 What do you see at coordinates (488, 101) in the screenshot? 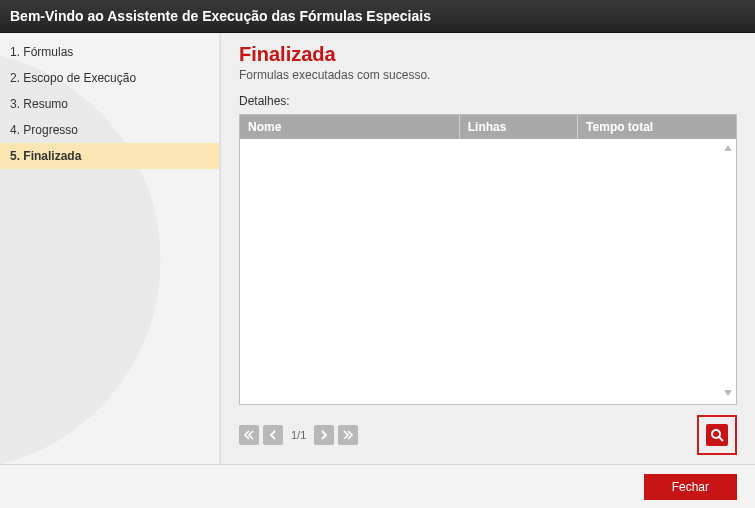
I see `details-label: Detalhes:` at bounding box center [488, 101].